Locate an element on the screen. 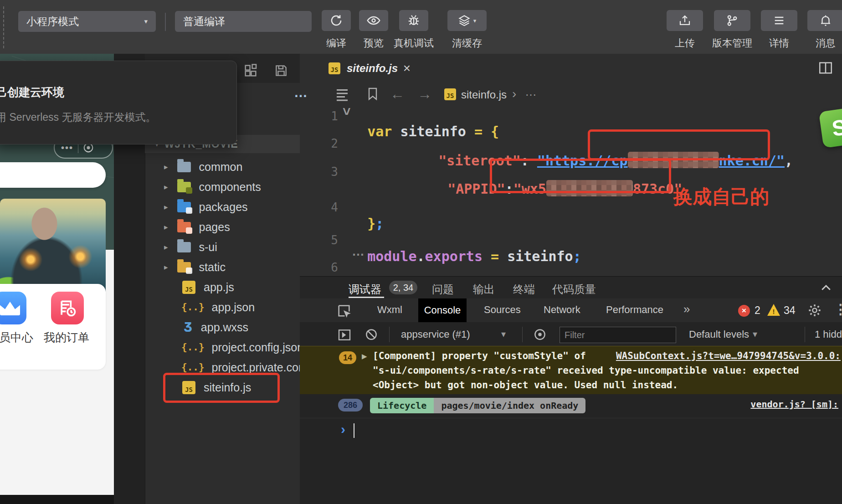 Image resolution: width=842 pixels, height=504 pixels. chevron-down-icon: ▾ is located at coordinates (475, 21).